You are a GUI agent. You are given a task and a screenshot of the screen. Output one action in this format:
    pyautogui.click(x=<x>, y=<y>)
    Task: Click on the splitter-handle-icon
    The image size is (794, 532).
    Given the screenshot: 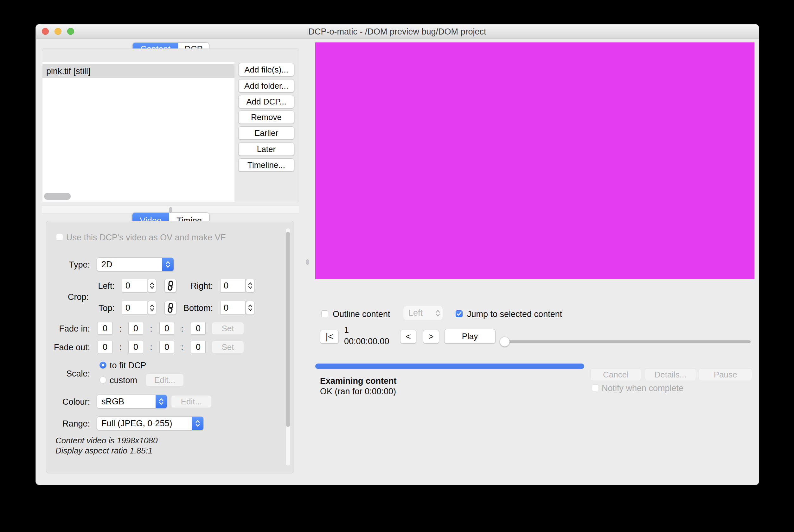 What is the action you would take?
    pyautogui.click(x=170, y=210)
    